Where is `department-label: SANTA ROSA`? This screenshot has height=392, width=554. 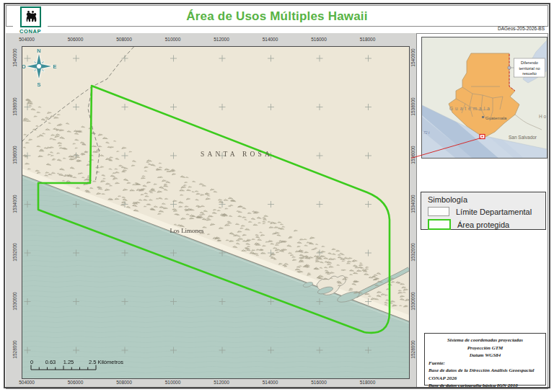 department-label: SANTA ROSA is located at coordinates (237, 154).